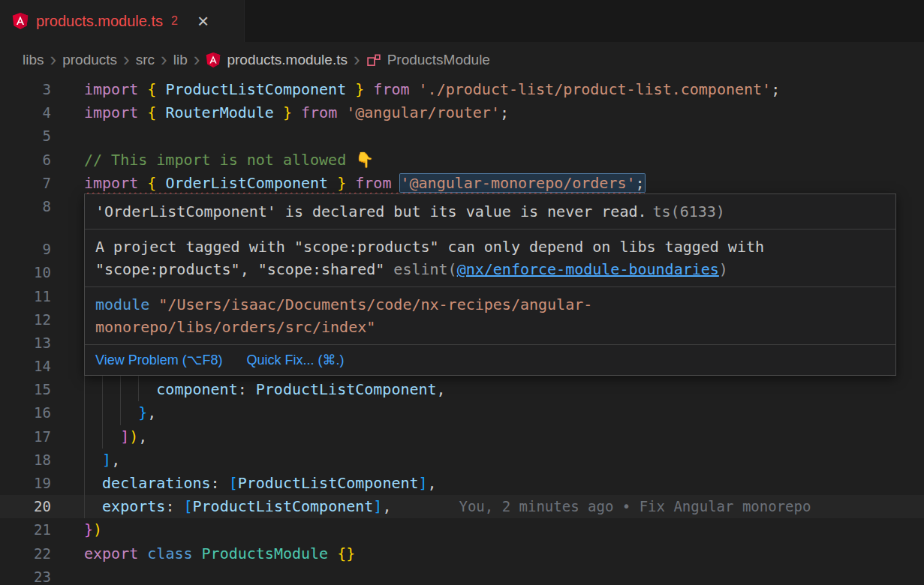  Describe the element at coordinates (26, 297) in the screenshot. I see `line-number: 11` at that location.